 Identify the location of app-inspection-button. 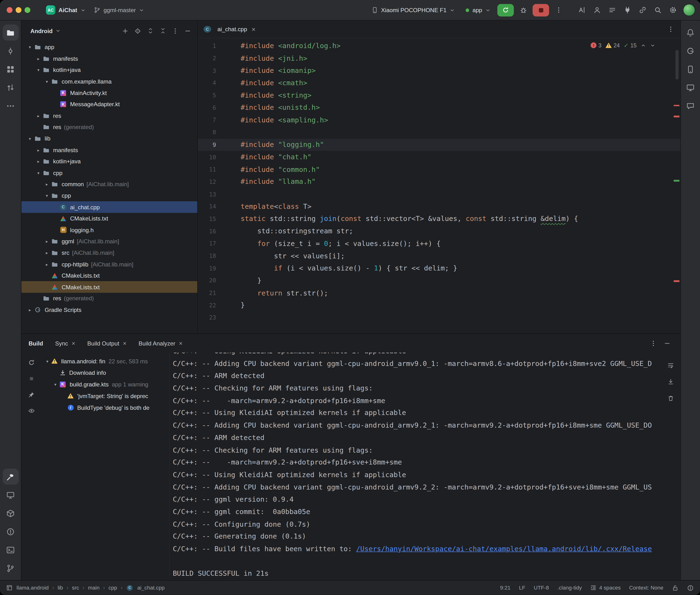
(10, 513).